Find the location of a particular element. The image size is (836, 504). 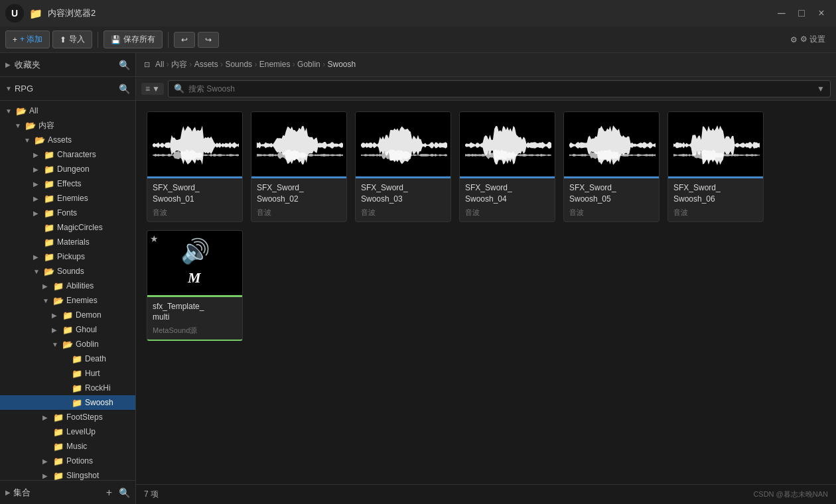

tree-item-label-goblin: Goblin is located at coordinates (88, 344).